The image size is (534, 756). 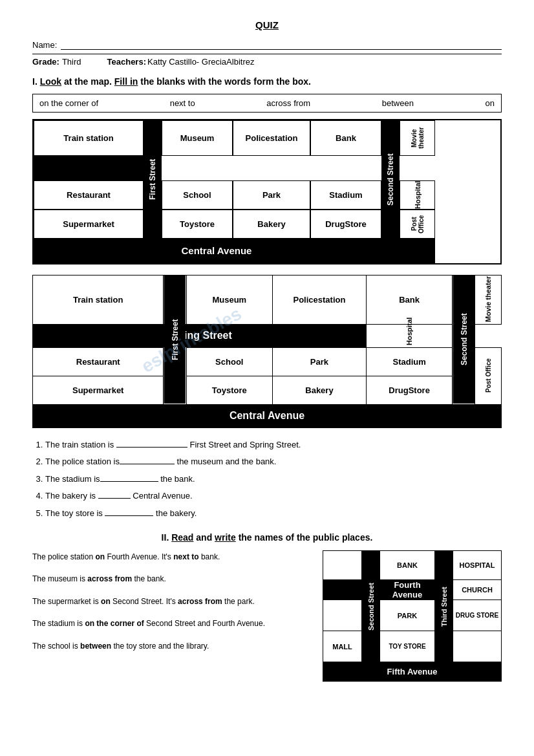 I want to click on word-box-item: across from, so click(x=288, y=103).